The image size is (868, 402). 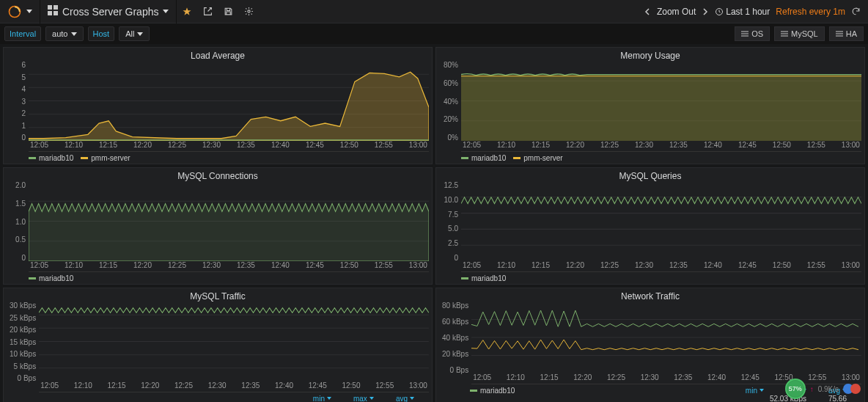 I want to click on app-logo-cell, so click(x=21, y=12).